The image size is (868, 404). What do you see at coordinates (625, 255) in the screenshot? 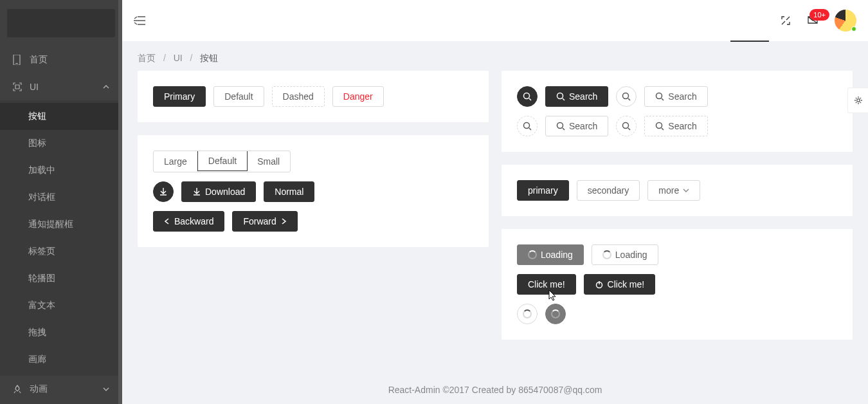
I see `loading-default-button: Loading` at bounding box center [625, 255].